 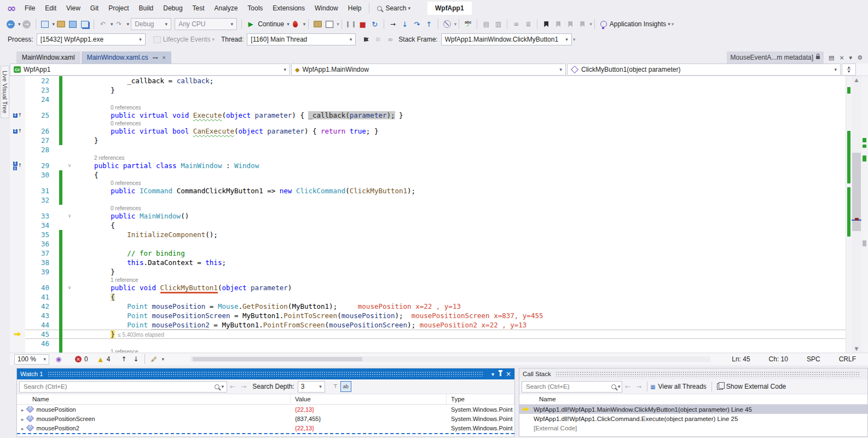 I want to click on spell-check-button: abc✓, so click(x=468, y=24).